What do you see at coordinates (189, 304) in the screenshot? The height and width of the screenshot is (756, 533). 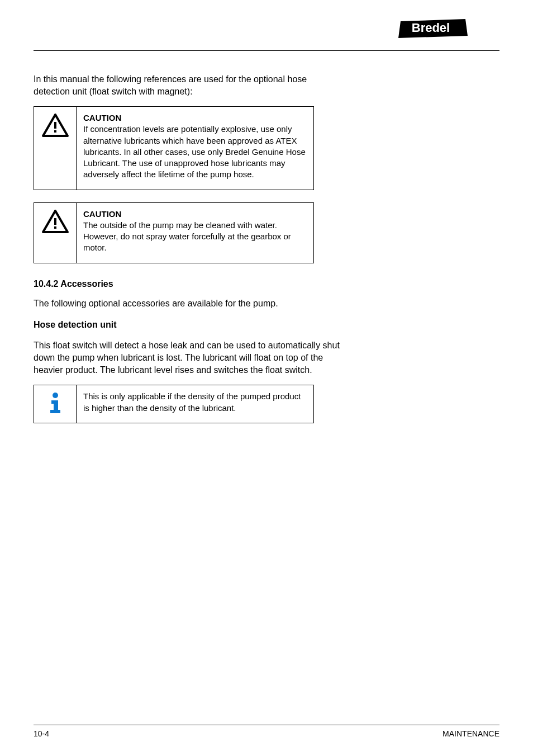 I see `accessories-intro: The following optional accessories are a…` at bounding box center [189, 304].